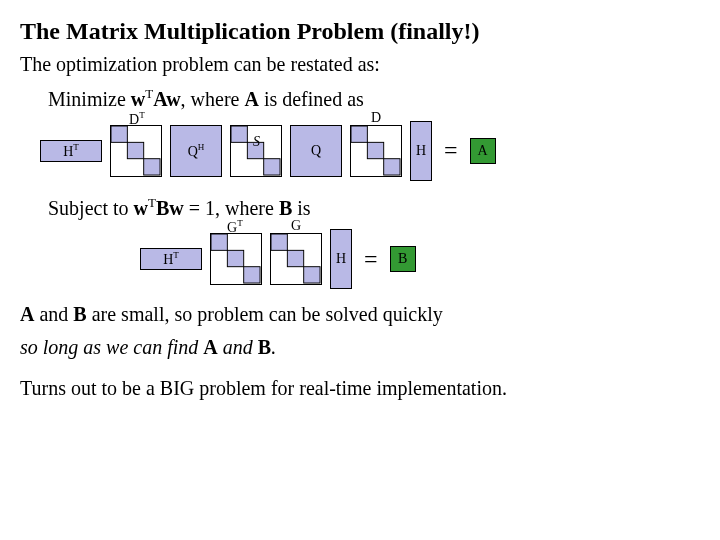 The height and width of the screenshot is (540, 720). What do you see at coordinates (235, 227) in the screenshot?
I see `mat-GT-lbl: GT` at bounding box center [235, 227].